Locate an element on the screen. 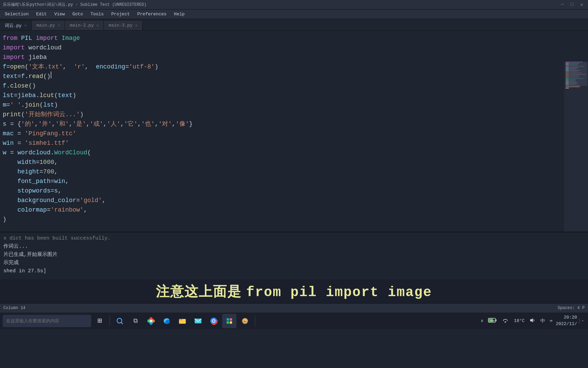 Image resolution: width=588 pixels, height=368 pixels. tab-main: main.py ✕ is located at coordinates (48, 25).